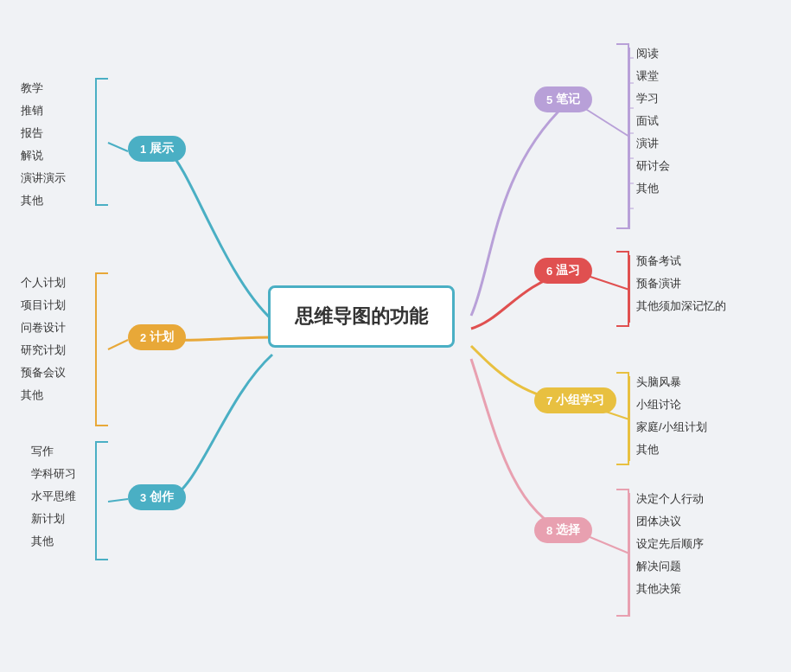 The width and height of the screenshot is (791, 672). What do you see at coordinates (144, 337) in the screenshot?
I see `branch-num-2: 2` at bounding box center [144, 337].